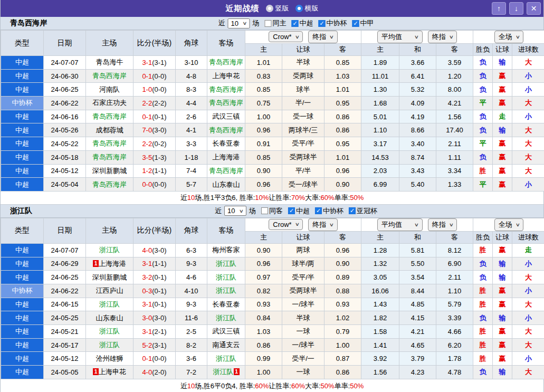 Image resolution: width=544 pixels, height=392 pixels. I want to click on fulltime-score: 5-2, so click(147, 345).